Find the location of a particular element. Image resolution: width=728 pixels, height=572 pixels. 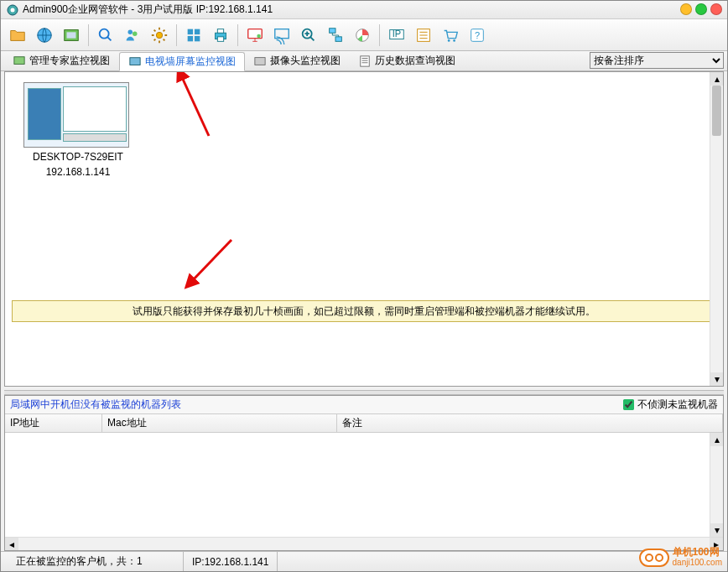

tvwall-icon is located at coordinates (135, 62).